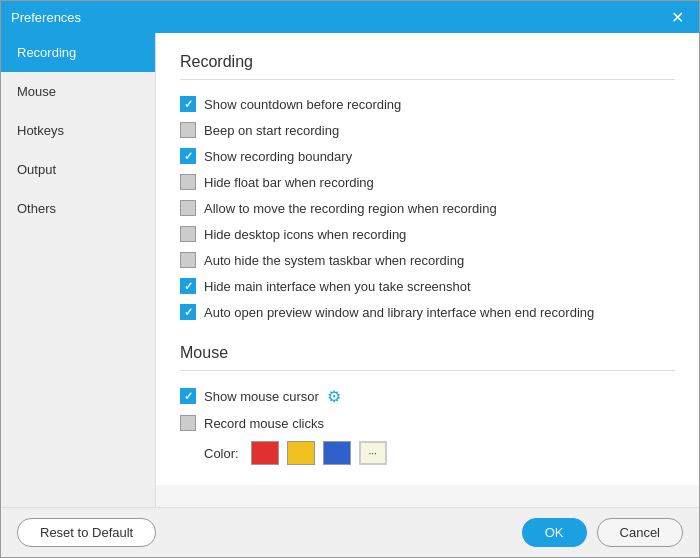 The width and height of the screenshot is (700, 558). What do you see at coordinates (428, 130) in the screenshot?
I see `checkbox-row-beep: Beep on start recording` at bounding box center [428, 130].